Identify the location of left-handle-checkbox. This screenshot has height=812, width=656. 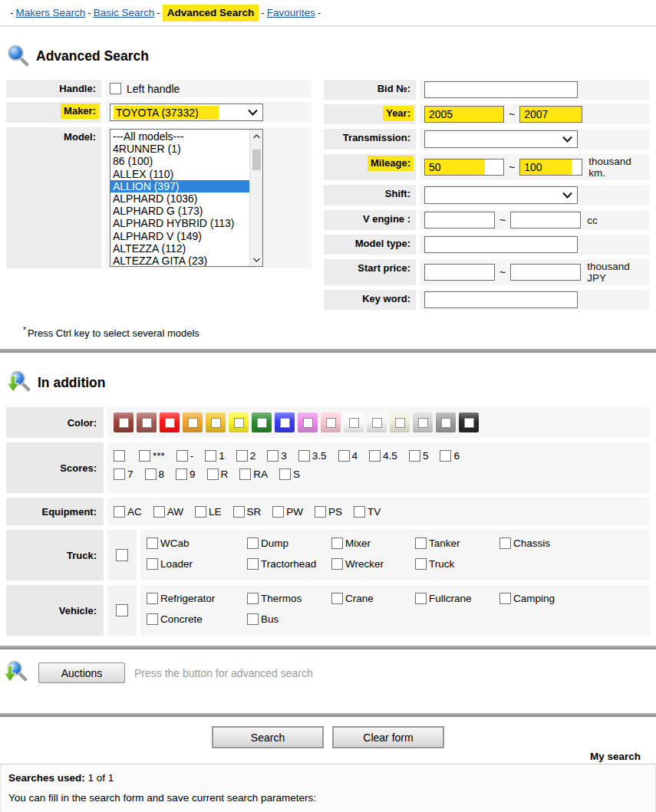
(115, 89).